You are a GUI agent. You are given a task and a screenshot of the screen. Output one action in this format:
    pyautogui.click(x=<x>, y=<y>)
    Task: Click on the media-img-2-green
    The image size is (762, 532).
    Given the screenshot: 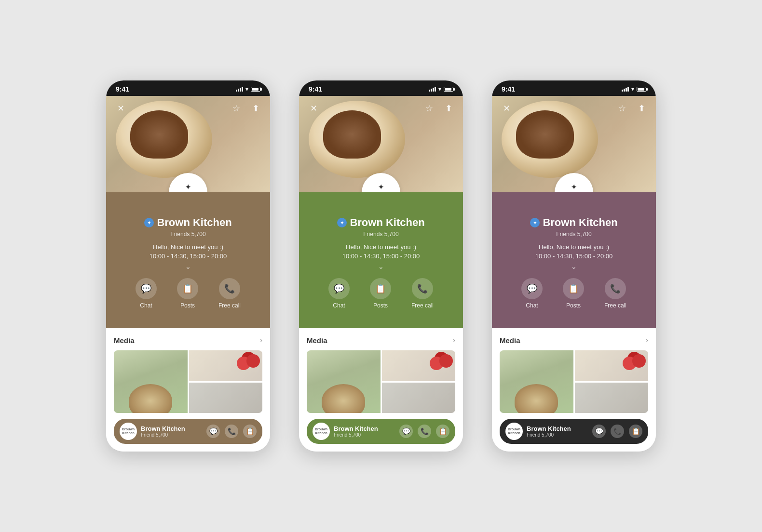 What is the action you would take?
    pyautogui.click(x=419, y=366)
    